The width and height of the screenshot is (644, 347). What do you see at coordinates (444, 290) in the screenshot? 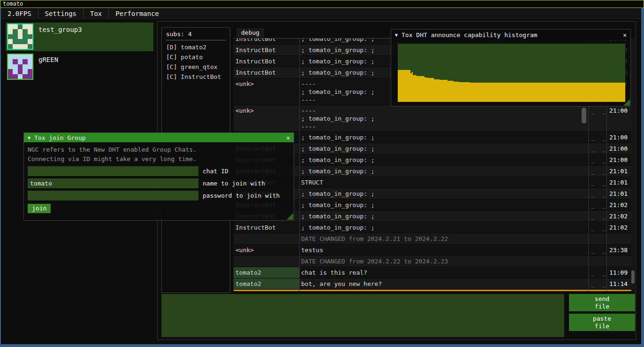
I see `message-text: No, I've been in this group for quite so…` at bounding box center [444, 290].